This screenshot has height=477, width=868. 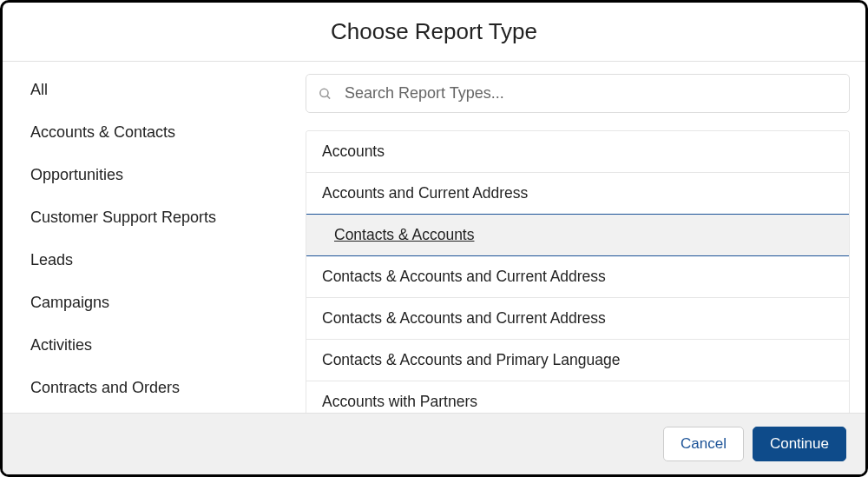 I want to click on report-item-contacts-accounts-addr-2: Contacts & Accounts and Current Address, so click(x=578, y=319).